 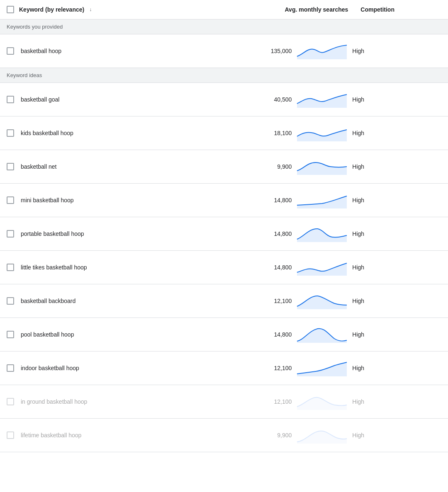 What do you see at coordinates (224, 268) in the screenshot?
I see `table-row: little tikes basketball hoop 14,800 High` at bounding box center [224, 268].